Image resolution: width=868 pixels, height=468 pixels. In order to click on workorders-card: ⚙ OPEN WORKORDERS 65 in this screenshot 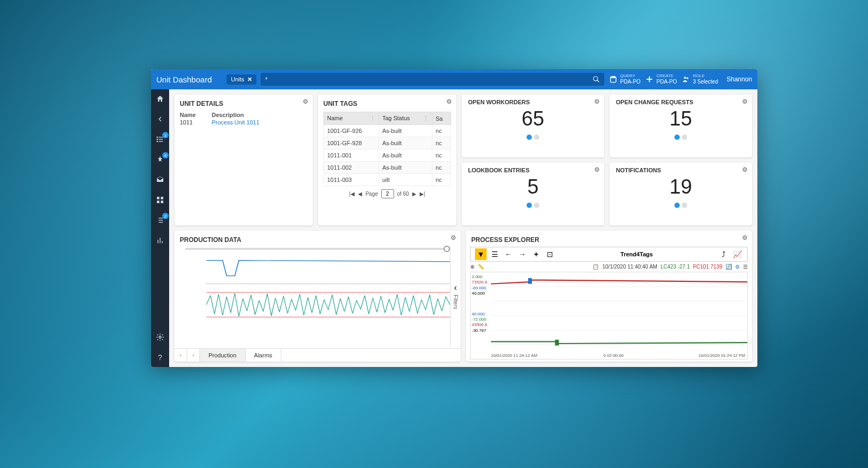, I will do `click(533, 126)`.